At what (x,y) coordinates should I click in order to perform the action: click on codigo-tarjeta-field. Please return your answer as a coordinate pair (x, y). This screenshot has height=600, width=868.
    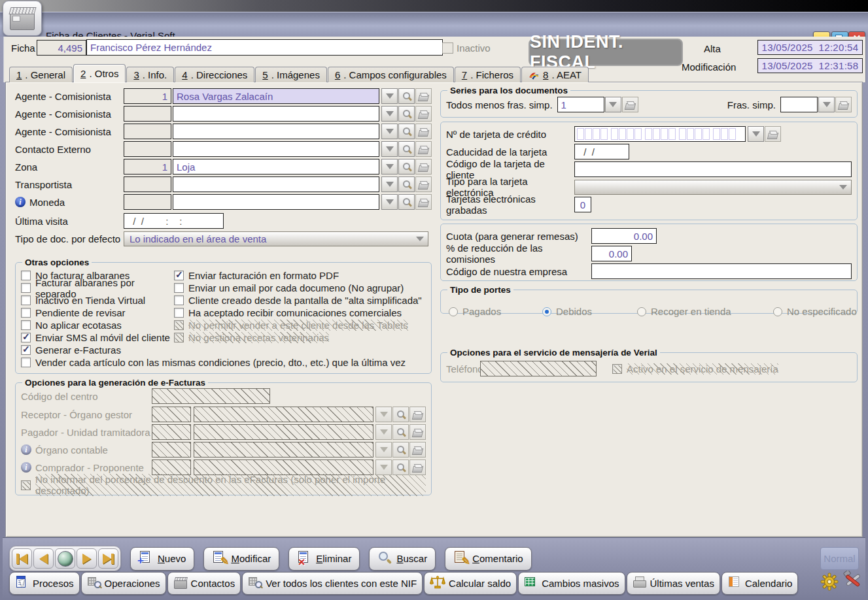
    Looking at the image, I should click on (713, 169).